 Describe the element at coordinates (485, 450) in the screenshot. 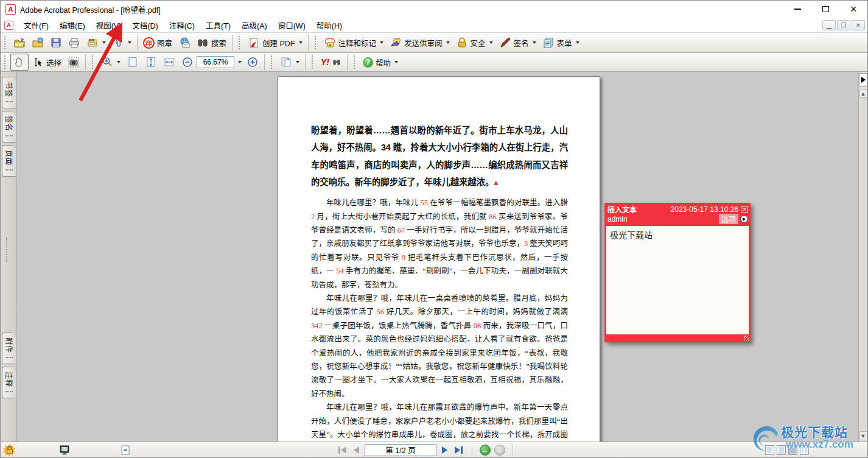

I see `previous-view-button: ←` at that location.